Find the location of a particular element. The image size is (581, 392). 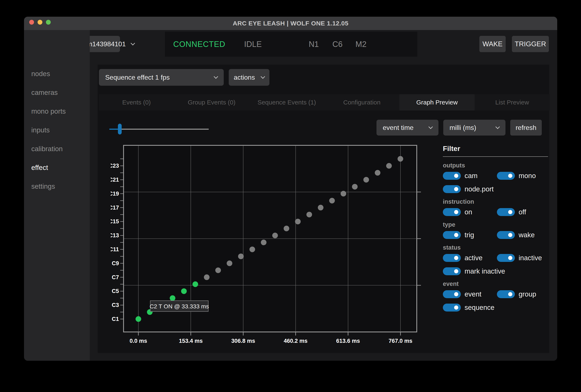

filter-toggle-label: cam is located at coordinates (471, 176).